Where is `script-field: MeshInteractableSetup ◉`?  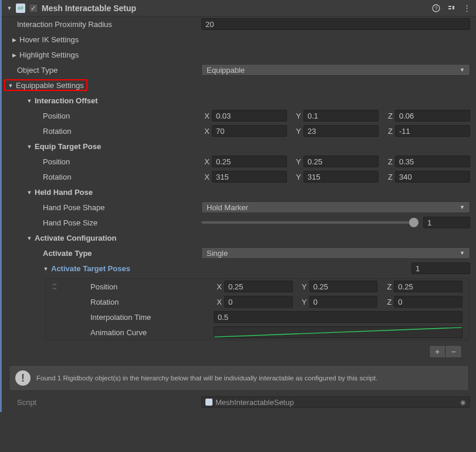
script-field: MeshInteractableSetup ◉ is located at coordinates (336, 402).